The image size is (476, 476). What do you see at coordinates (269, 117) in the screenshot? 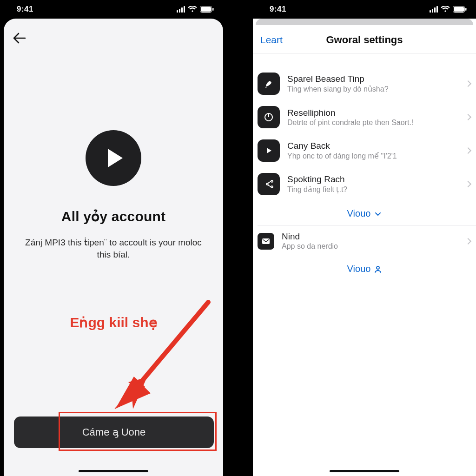
I see `power-icon` at bounding box center [269, 117].